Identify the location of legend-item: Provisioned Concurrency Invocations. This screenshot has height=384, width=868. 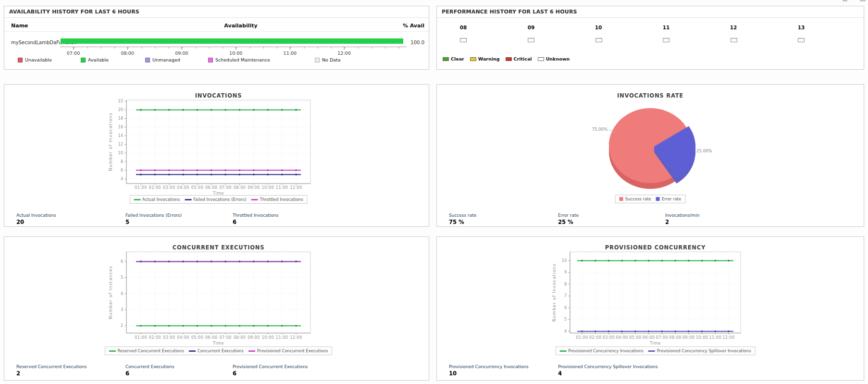
(602, 351).